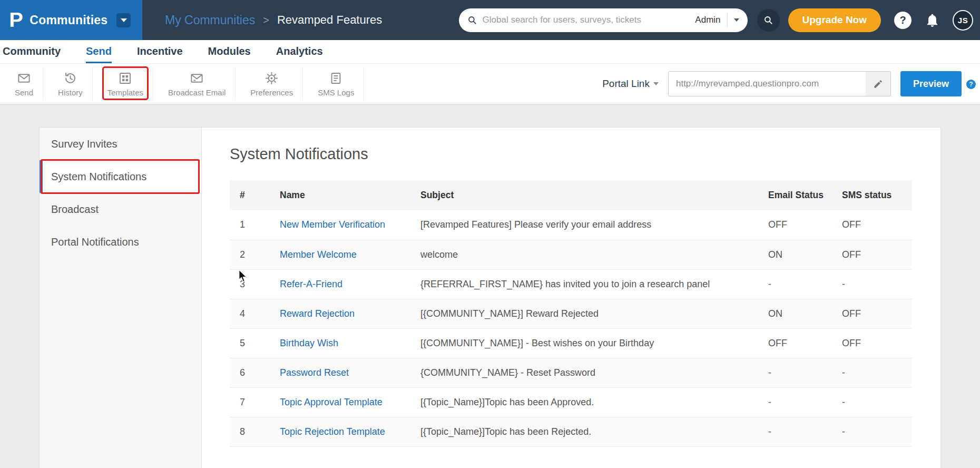  Describe the element at coordinates (121, 298) in the screenshot. I see `templates-sidebar: Survey Invites System Notifications Broa…` at that location.